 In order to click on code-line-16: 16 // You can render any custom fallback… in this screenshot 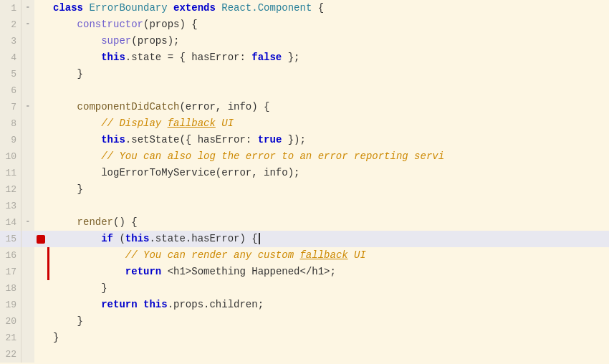, I will do `click(304, 255)`.